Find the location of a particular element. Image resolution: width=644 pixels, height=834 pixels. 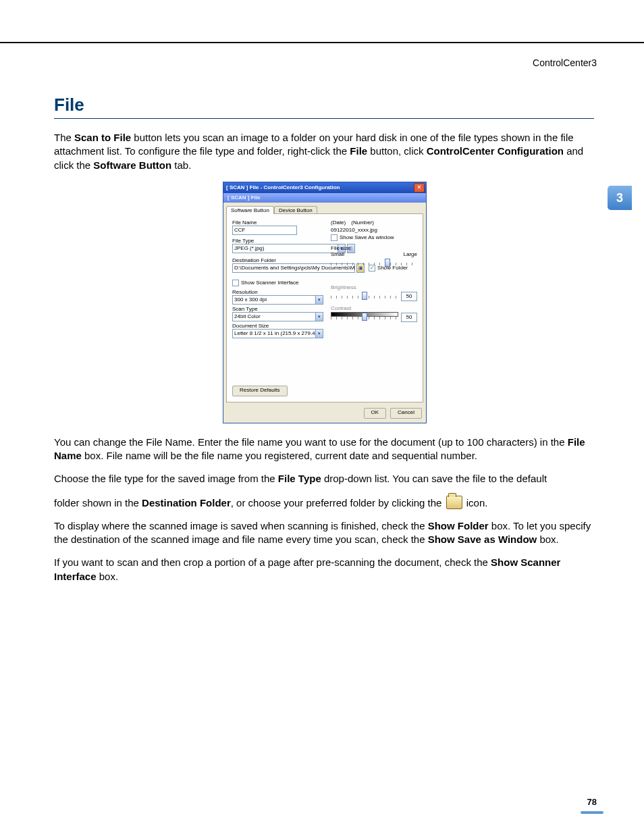

text: button, click is located at coordinates (397, 151).